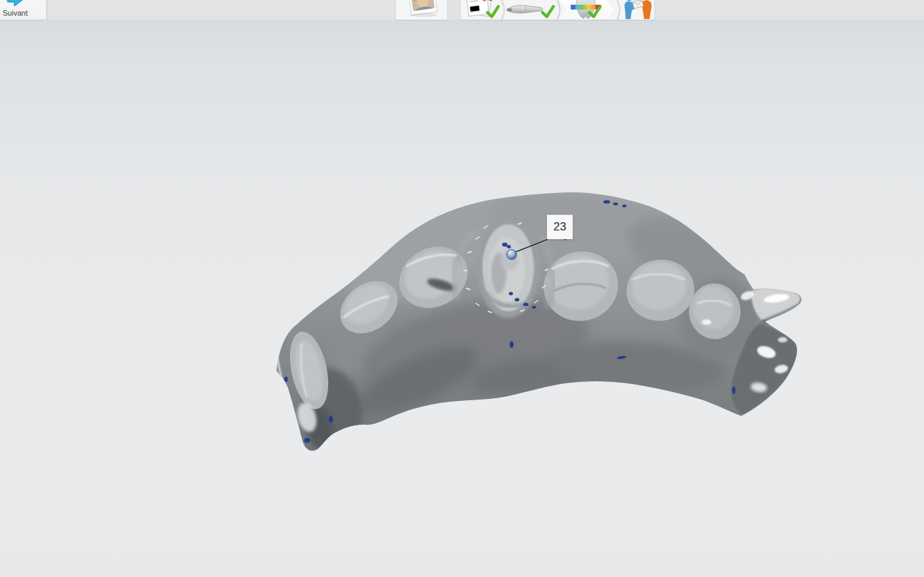 This screenshot has width=924, height=577. Describe the element at coordinates (531, 10) in the screenshot. I see `workflow-step-scan` at that location.